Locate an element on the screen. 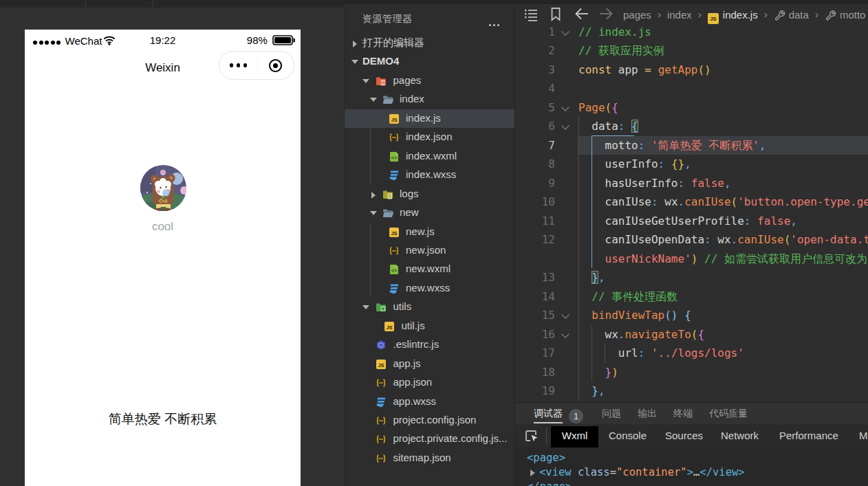  code-line-12: 12 canIUseOpenData: wx.canIUse('open-dat… is located at coordinates (692, 240).